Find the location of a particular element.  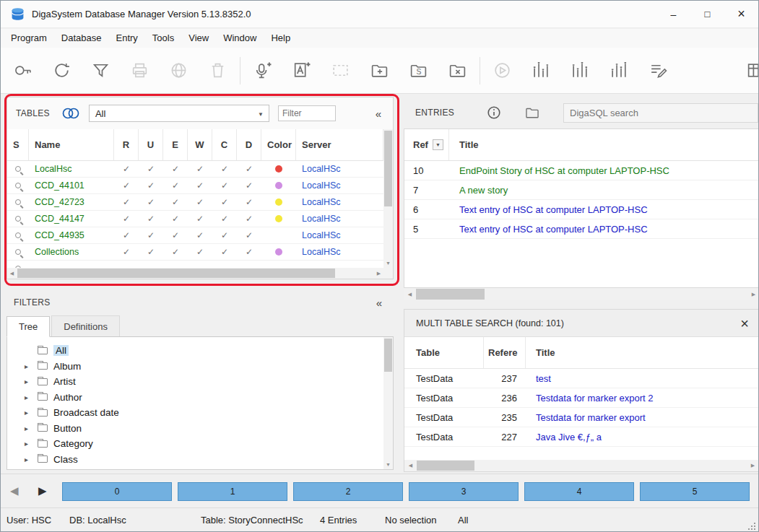

tree-item-button: Button is located at coordinates (195, 429).